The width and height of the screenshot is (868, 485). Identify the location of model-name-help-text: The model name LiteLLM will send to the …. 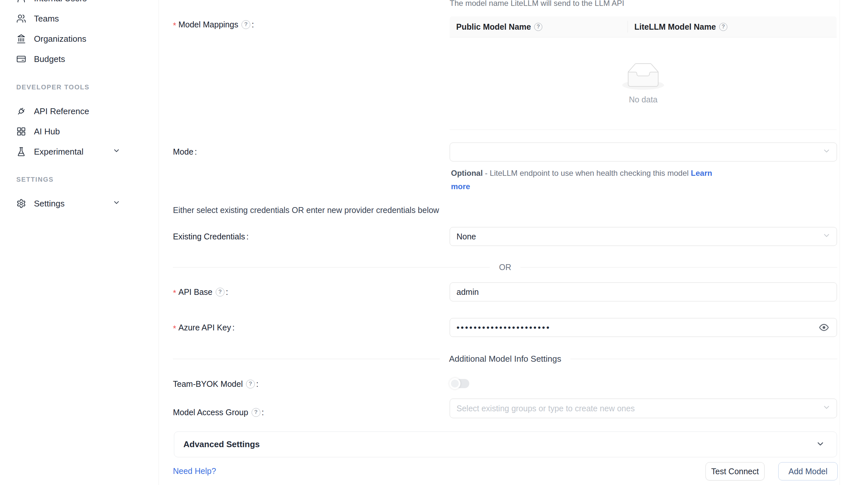
(537, 4).